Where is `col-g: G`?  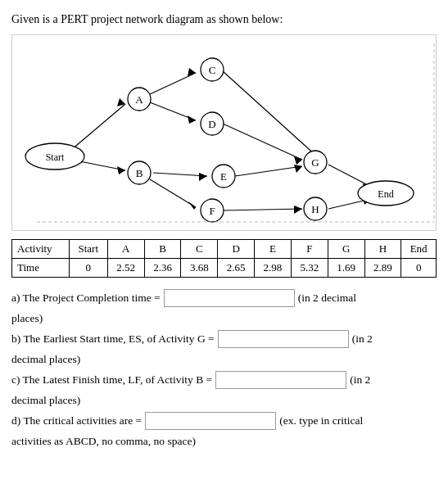 col-g: G is located at coordinates (346, 249).